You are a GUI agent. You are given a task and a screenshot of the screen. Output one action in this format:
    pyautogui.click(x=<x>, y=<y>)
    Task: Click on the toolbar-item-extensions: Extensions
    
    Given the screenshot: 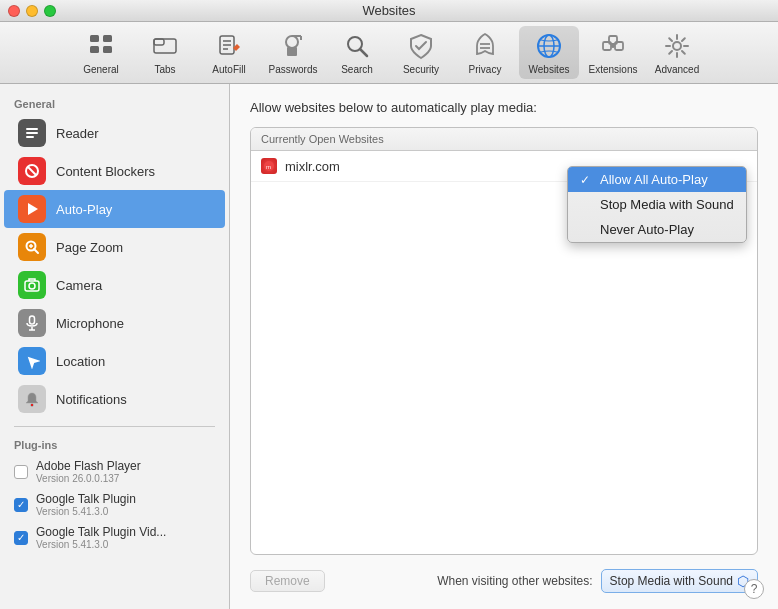 What is the action you would take?
    pyautogui.click(x=613, y=52)
    